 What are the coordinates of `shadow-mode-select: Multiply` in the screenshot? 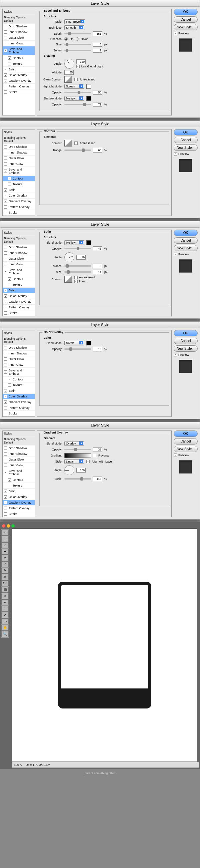 It's located at (74, 98).